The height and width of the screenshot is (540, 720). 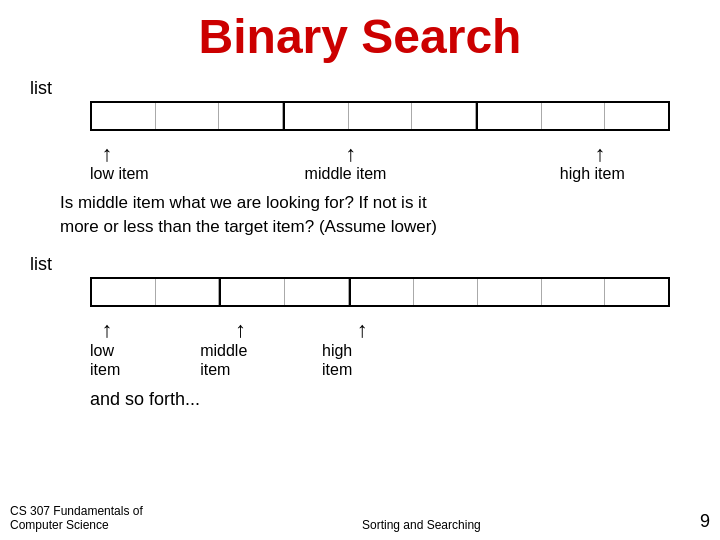 What do you see at coordinates (360, 88) in the screenshot?
I see `list-label-1: list` at bounding box center [360, 88].